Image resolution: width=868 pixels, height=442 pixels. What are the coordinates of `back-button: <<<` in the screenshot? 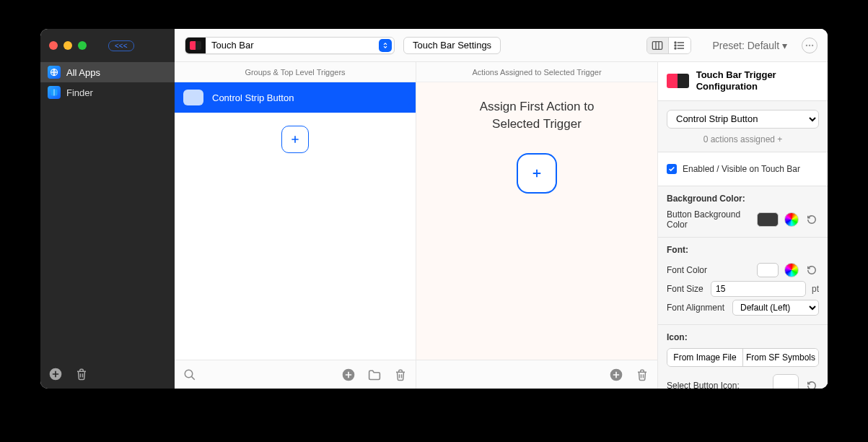 It's located at (121, 46).